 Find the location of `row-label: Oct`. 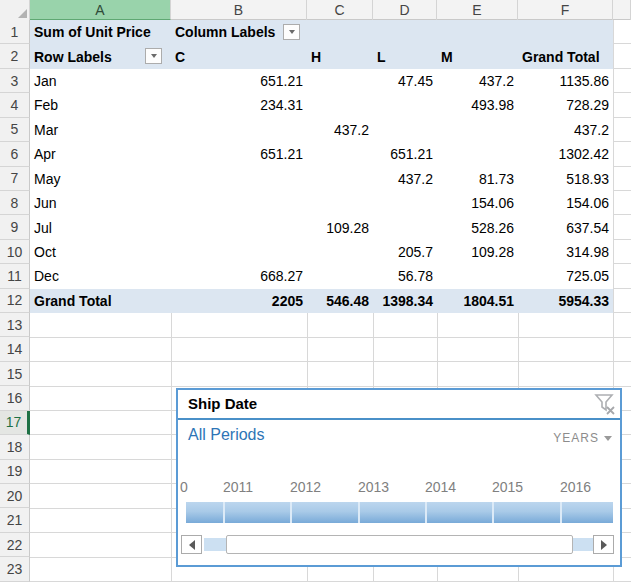

row-label: Oct is located at coordinates (100, 252).